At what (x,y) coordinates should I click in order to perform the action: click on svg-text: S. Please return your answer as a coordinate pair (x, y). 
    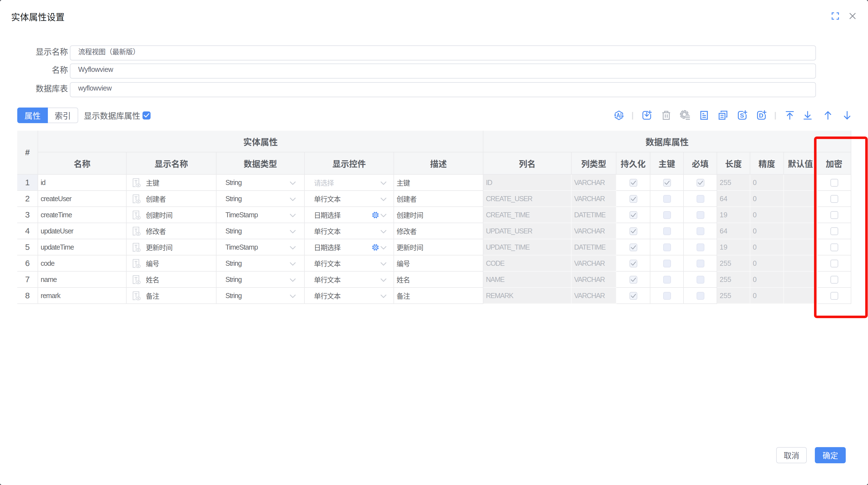
    Looking at the image, I should click on (742, 115).